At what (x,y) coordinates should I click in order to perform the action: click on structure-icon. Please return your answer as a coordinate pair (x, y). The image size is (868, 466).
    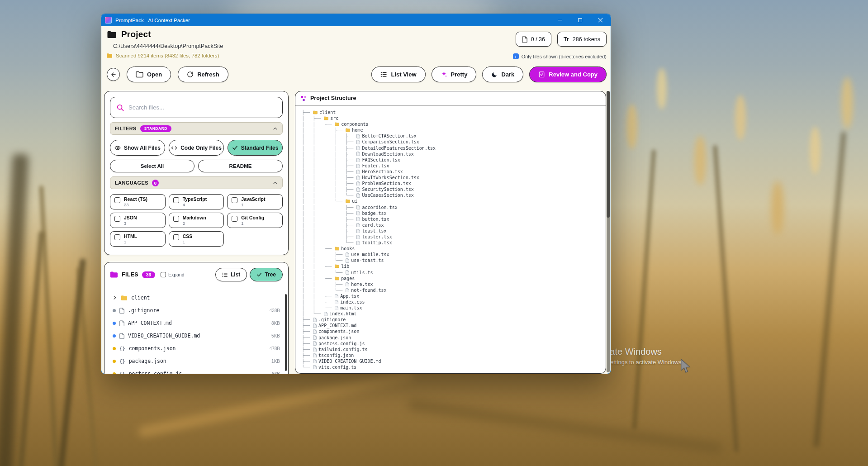
    Looking at the image, I should click on (304, 99).